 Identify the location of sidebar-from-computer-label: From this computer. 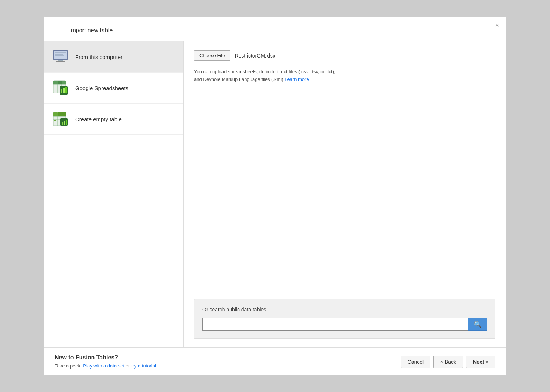
(99, 57).